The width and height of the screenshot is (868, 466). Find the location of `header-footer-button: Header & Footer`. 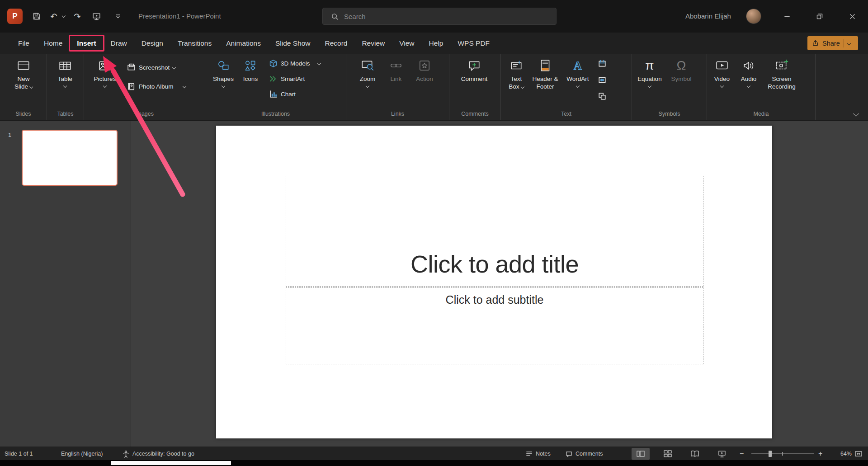

header-footer-button: Header & Footer is located at coordinates (545, 72).